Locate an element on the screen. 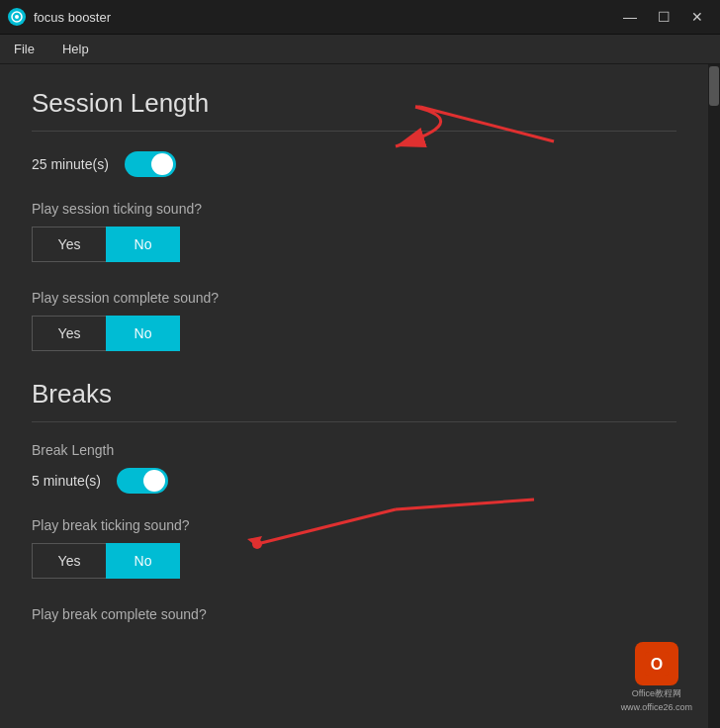 This screenshot has height=728, width=720. session-toggle-track is located at coordinates (150, 164).